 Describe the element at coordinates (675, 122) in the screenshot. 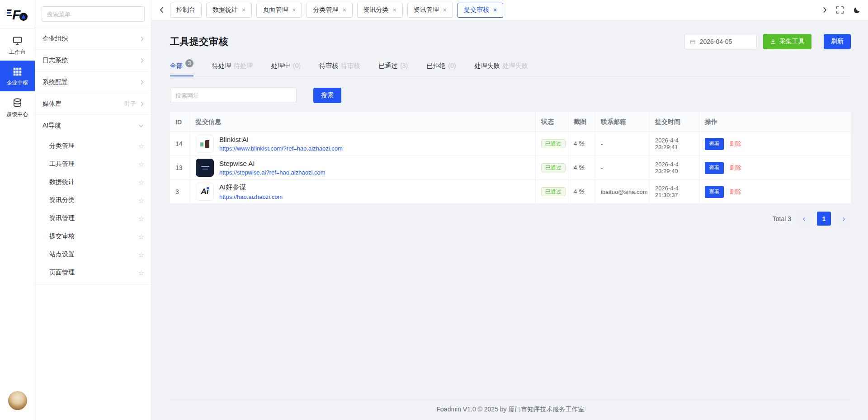

I see `col-header-time: 提交时间` at that location.